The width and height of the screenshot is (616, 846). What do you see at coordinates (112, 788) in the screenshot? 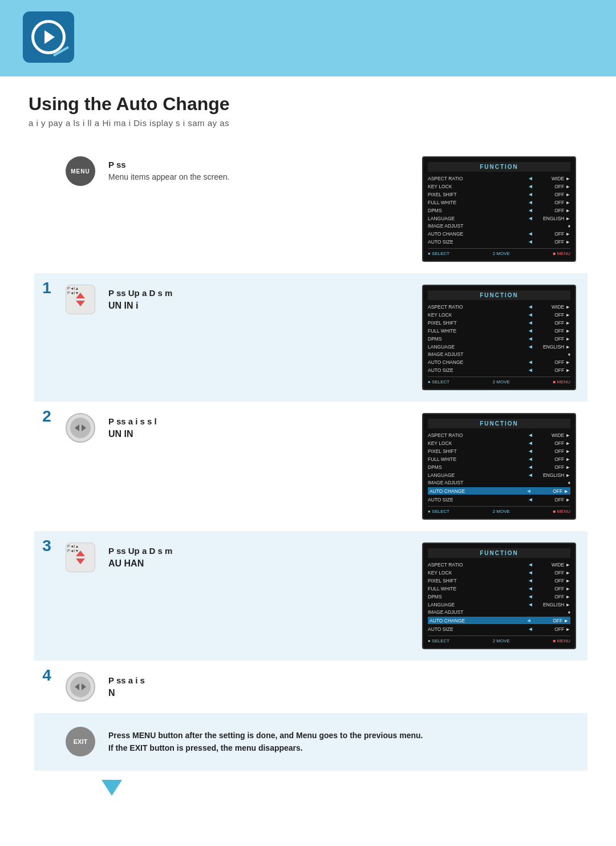
I see `down-arrow-icon` at bounding box center [112, 788].